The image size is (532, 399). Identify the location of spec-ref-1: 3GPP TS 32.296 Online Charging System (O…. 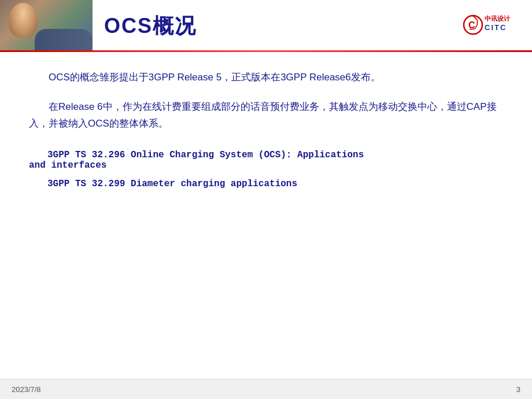
(266, 160).